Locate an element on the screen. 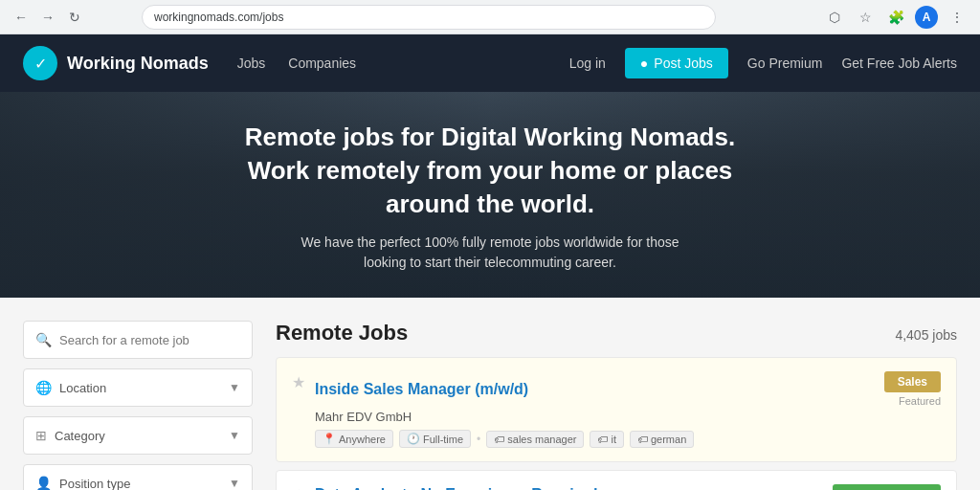  nav-companies: Companies is located at coordinates (322, 63).